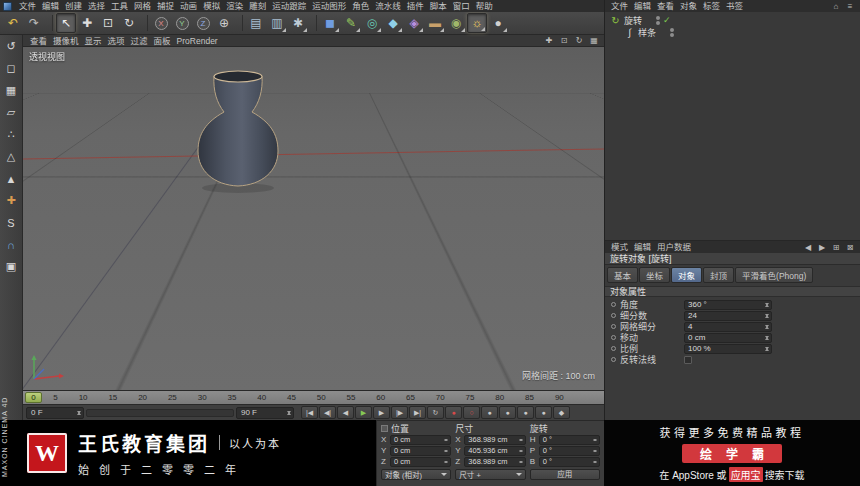 The width and height of the screenshot is (860, 486). I want to click on autokey-button: ○, so click(472, 412).